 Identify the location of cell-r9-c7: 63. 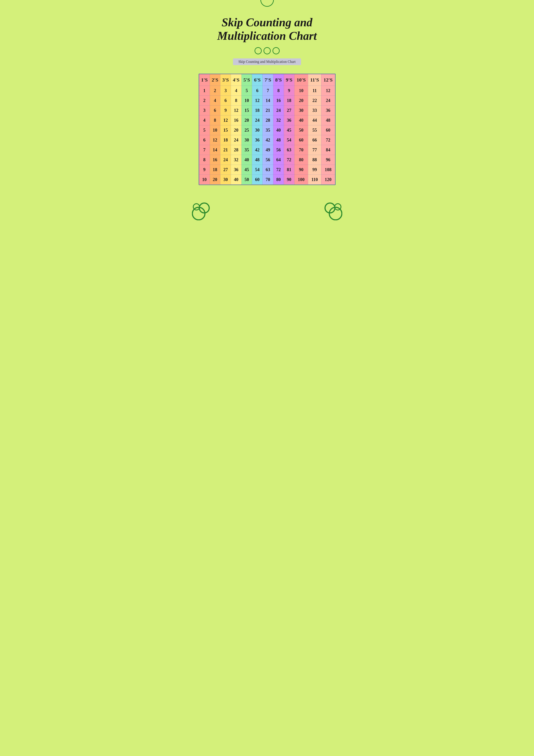
(268, 170).